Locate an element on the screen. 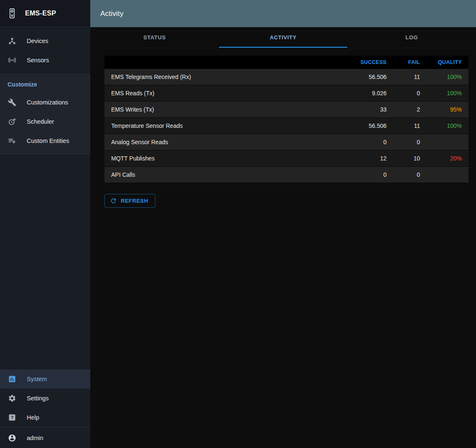 The width and height of the screenshot is (476, 448). sidebar-item-help: ? Help is located at coordinates (45, 417).